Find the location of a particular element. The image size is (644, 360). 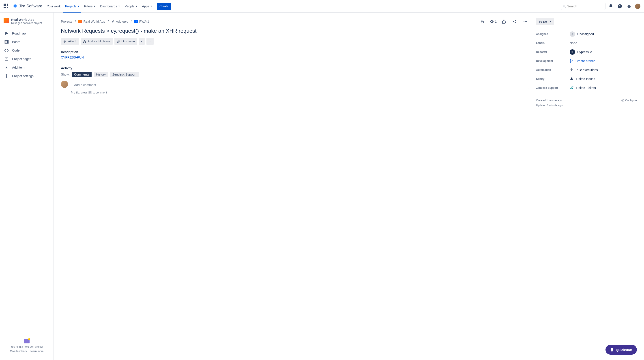

show-label: Show: is located at coordinates (66, 74).